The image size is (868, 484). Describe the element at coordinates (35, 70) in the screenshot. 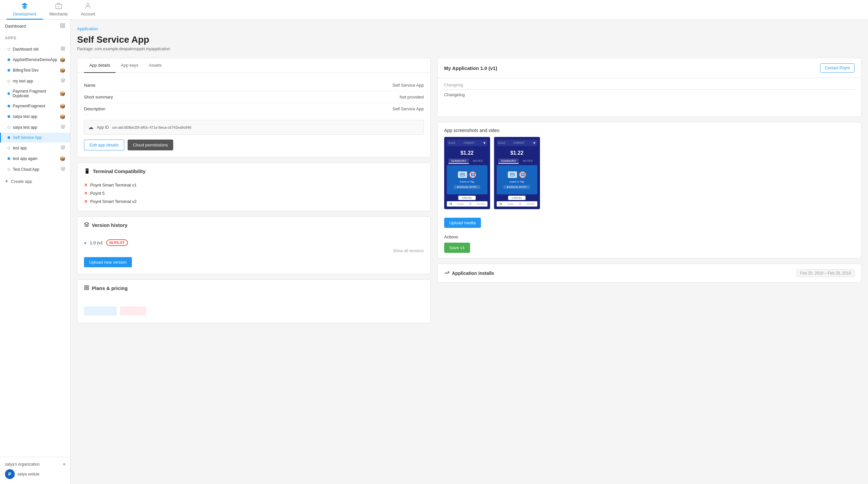

I see `sidebar-item-billingtest: BillingTest Dev 📦` at that location.